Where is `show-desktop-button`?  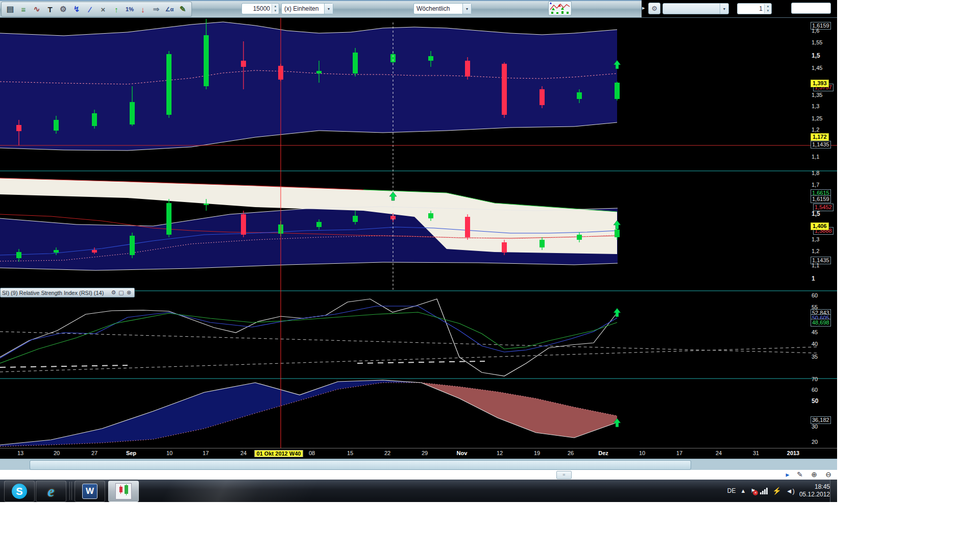 show-desktop-button is located at coordinates (834, 491).